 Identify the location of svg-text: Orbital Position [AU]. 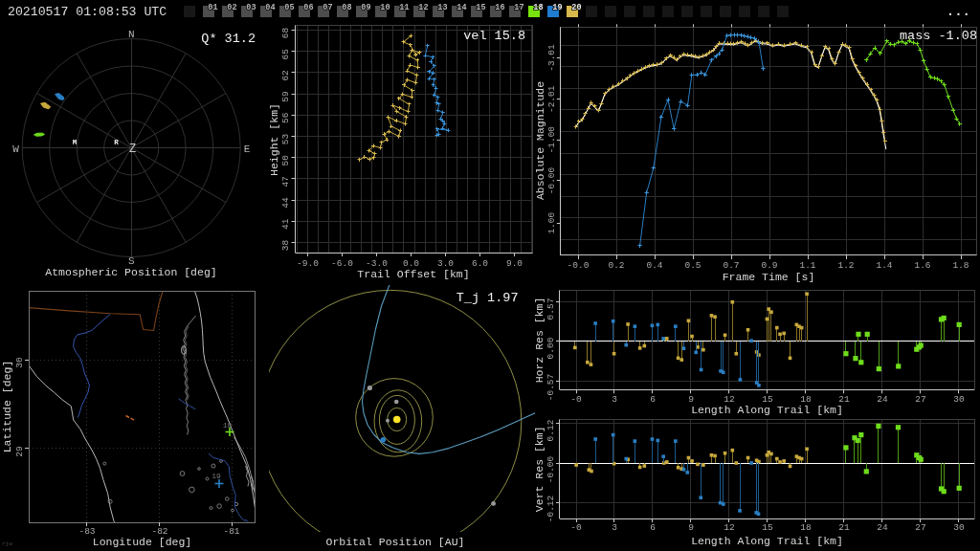
(396, 541).